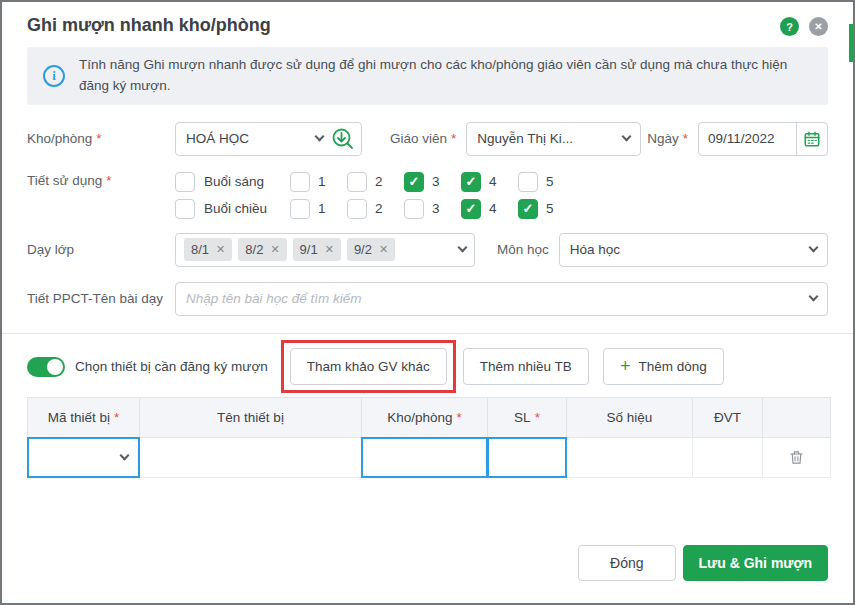  Describe the element at coordinates (247, 182) in the screenshot. I see `morning-session-label: Buổi sáng` at that location.